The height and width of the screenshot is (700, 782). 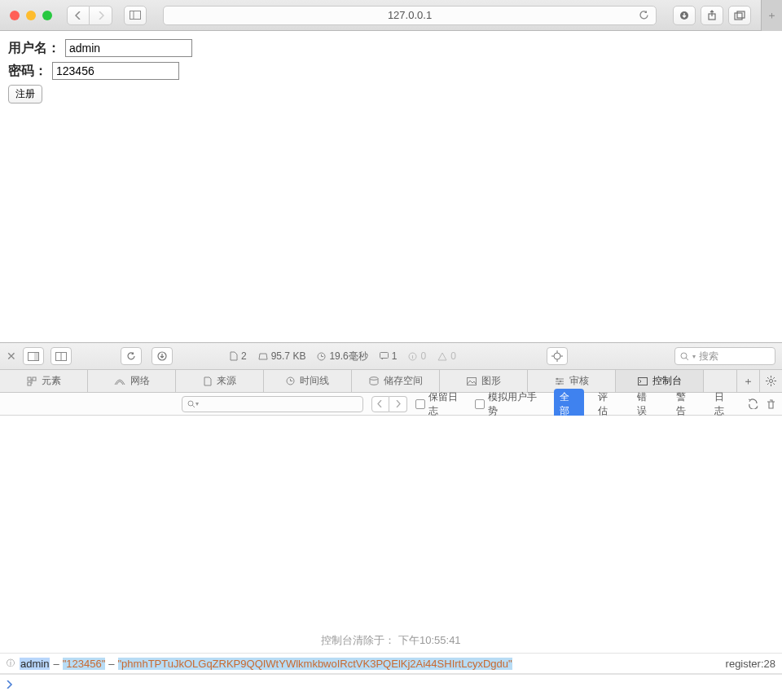 What do you see at coordinates (384, 356) in the screenshot?
I see `chat-icon` at bounding box center [384, 356].